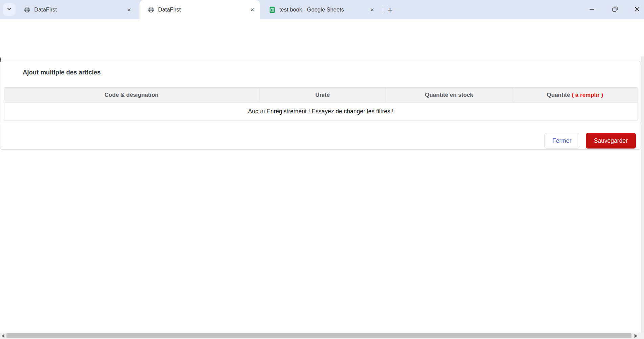 This screenshot has height=339, width=644. What do you see at coordinates (592, 10) in the screenshot?
I see `window-minimize-button` at bounding box center [592, 10].